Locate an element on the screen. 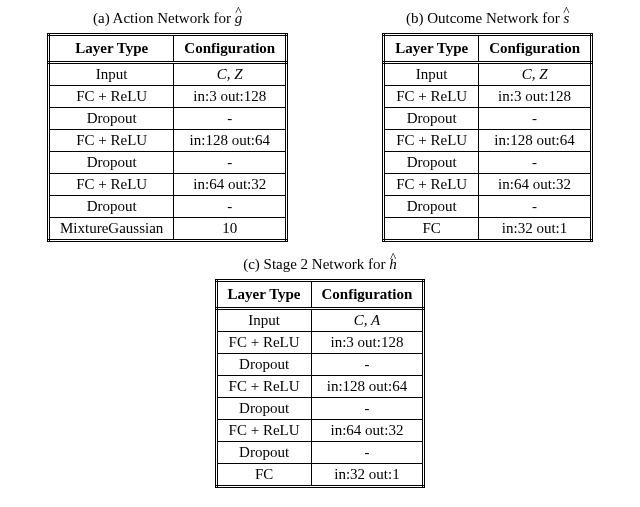 This screenshot has height=507, width=640. caption-c-hat: h is located at coordinates (393, 264).